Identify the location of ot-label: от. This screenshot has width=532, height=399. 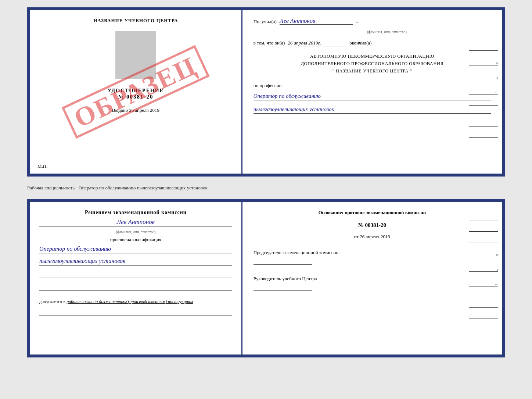
(356, 237).